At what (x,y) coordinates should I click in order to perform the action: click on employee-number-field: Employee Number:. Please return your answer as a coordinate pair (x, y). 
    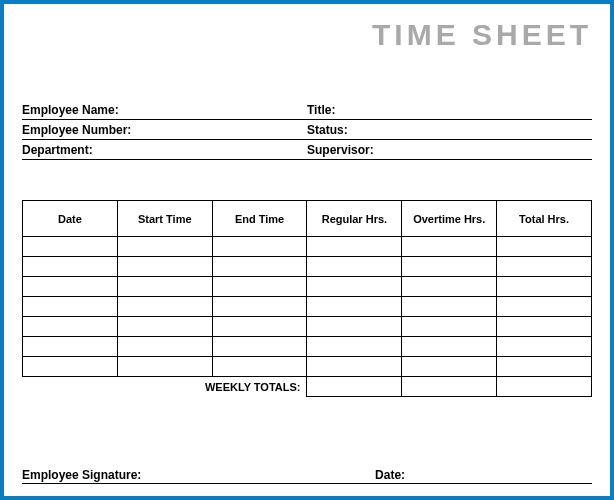
    Looking at the image, I should click on (164, 130).